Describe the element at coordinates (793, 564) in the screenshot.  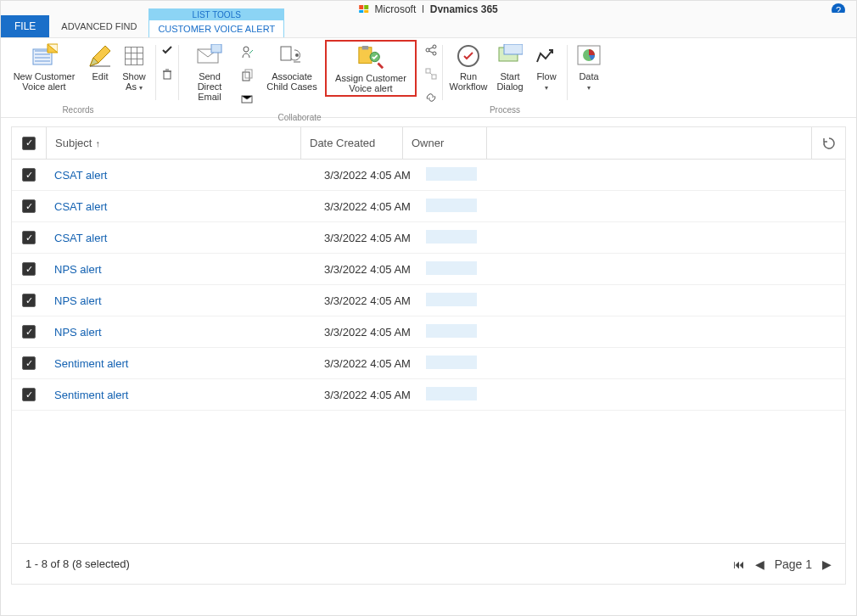
I see `pager-page-label: Page 1` at that location.